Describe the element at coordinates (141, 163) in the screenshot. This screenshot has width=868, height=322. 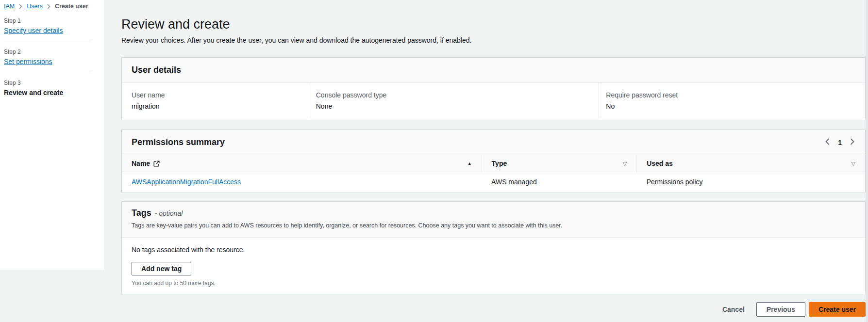
I see `column-label: Name` at that location.